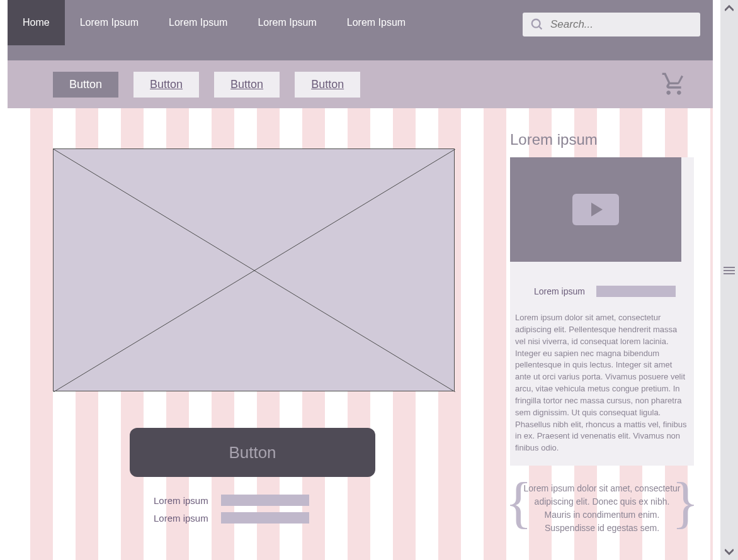  I want to click on top-nav: Home Lorem Ipsum Lorem Ipsum Lorem Ipsum…, so click(360, 30).